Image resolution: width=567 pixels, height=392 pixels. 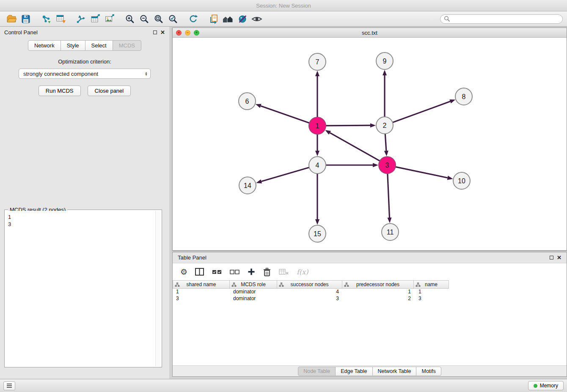 What do you see at coordinates (80, 289) in the screenshot?
I see `mcds-result-list: 13` at bounding box center [80, 289].